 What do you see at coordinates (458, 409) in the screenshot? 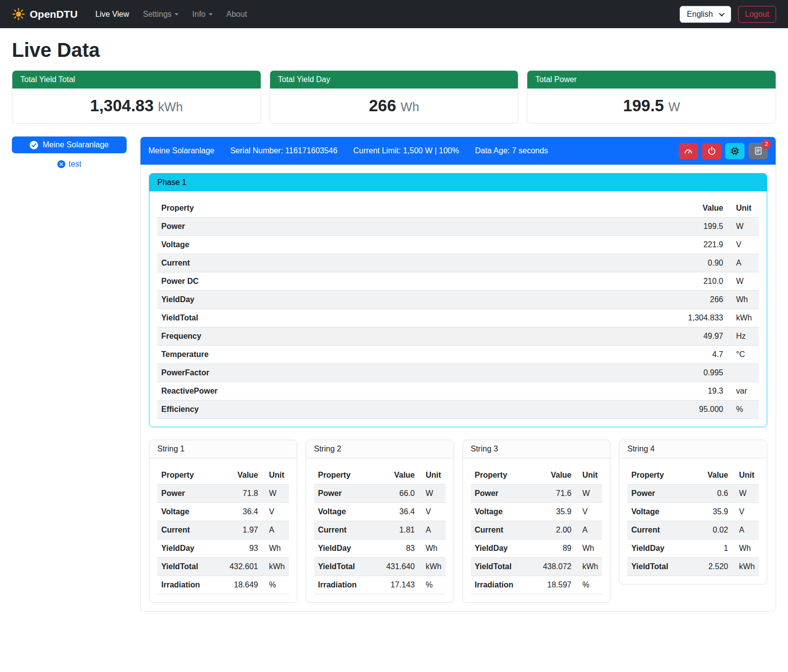
I see `table-row: Efficiency95.000%` at bounding box center [458, 409].